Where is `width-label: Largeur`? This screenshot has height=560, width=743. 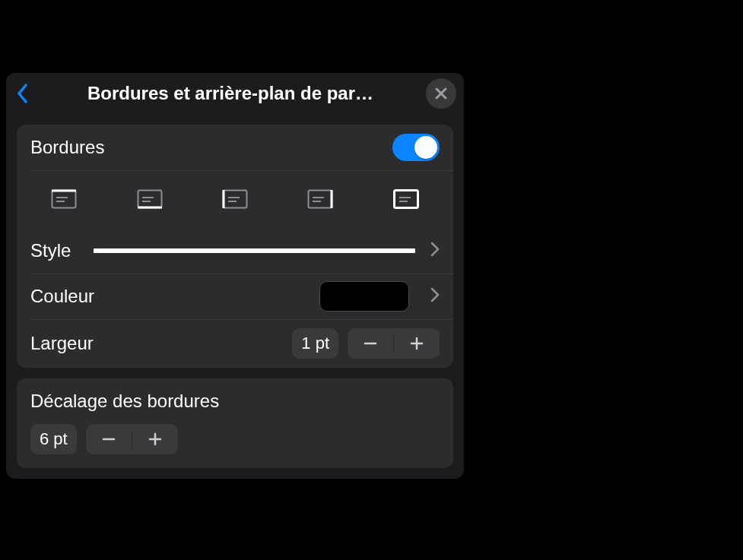
width-label: Largeur is located at coordinates (62, 343).